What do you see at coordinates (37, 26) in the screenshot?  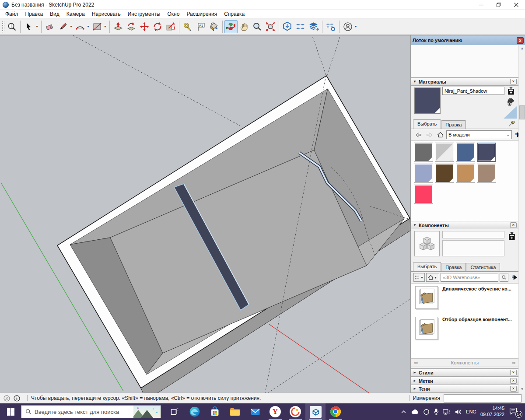 I see `select-dropdown-arrow: ▼` at bounding box center [37, 26].